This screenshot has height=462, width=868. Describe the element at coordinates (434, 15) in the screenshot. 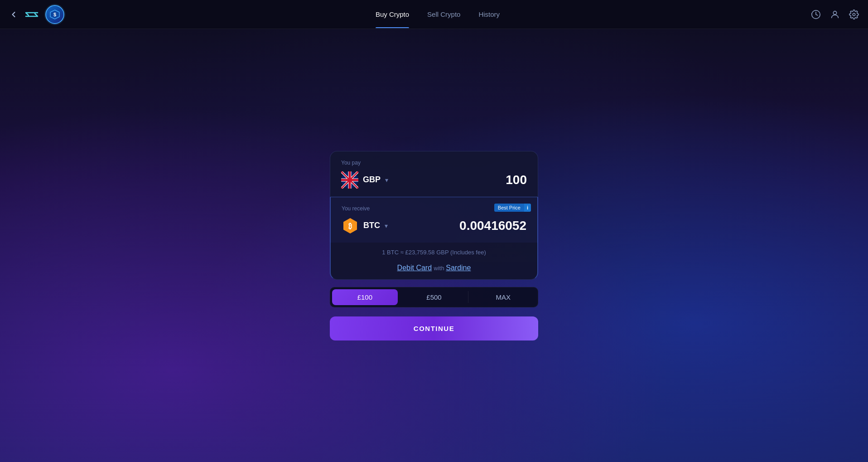

I see `navbar: $ Buy Crypto Sell Crypto History` at that location.